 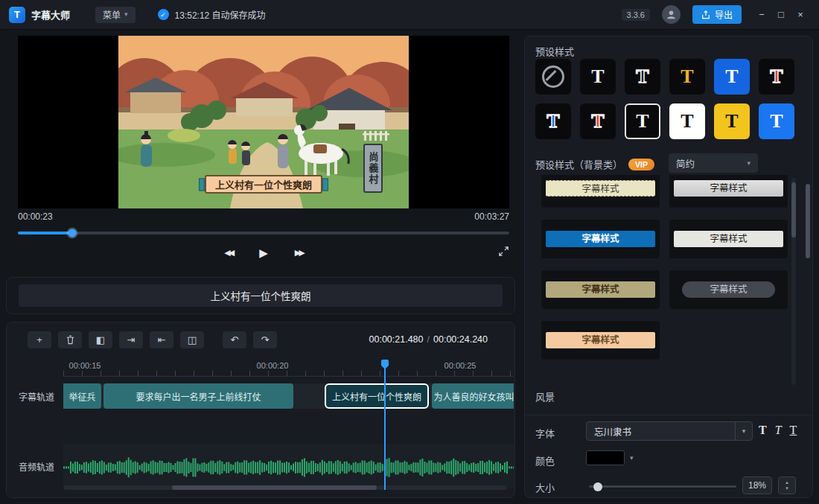 What do you see at coordinates (112, 15) in the screenshot?
I see `menu-label: 菜单` at bounding box center [112, 15].